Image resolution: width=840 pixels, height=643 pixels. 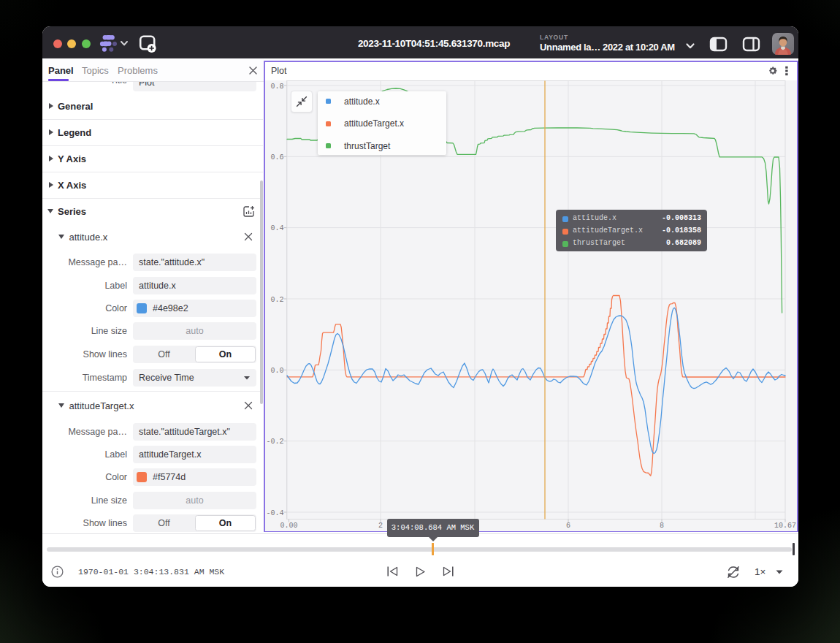 What do you see at coordinates (277, 300) in the screenshot?
I see `svg-text: 0.2` at bounding box center [277, 300].